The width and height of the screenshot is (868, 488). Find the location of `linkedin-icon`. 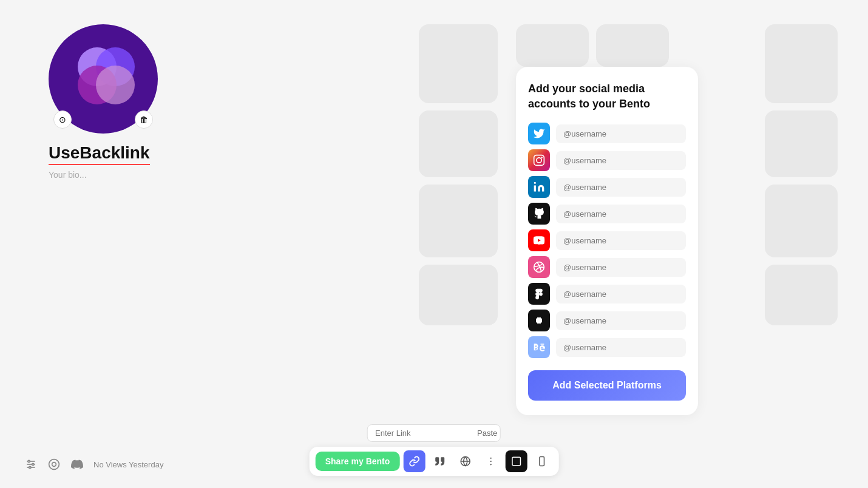

linkedin-icon is located at coordinates (539, 187).